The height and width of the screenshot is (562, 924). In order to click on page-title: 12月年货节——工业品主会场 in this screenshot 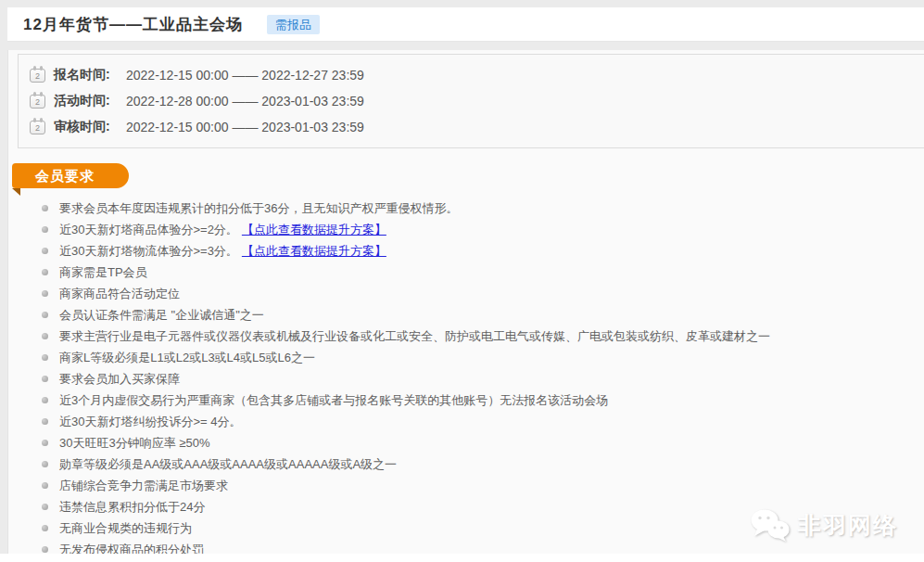, I will do `click(133, 24)`.